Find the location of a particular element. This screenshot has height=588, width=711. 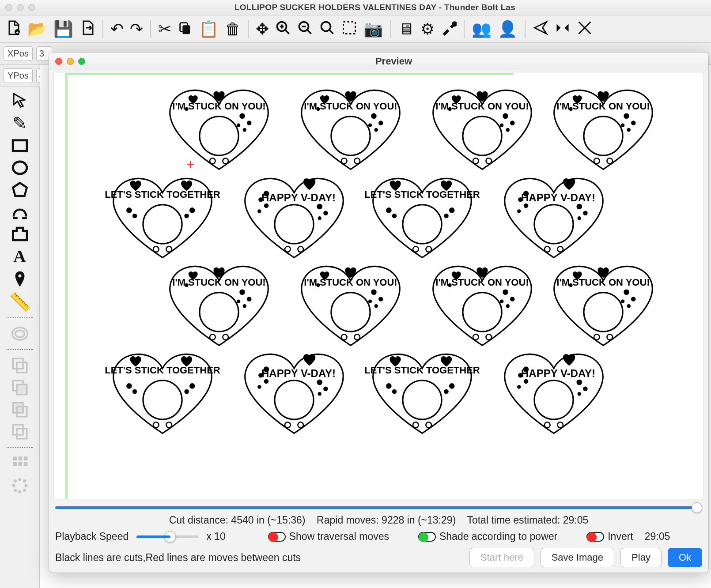

preview-progress-slider is located at coordinates (379, 508).